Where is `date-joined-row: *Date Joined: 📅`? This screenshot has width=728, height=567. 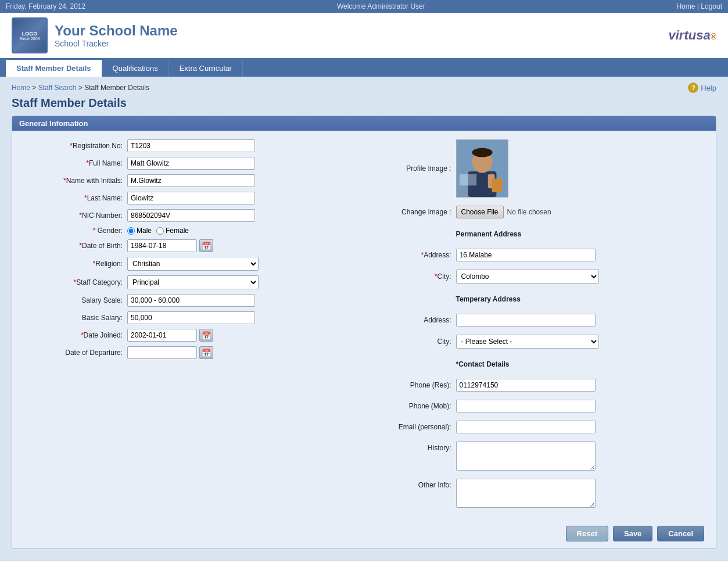 date-joined-row: *Date Joined: 📅 is located at coordinates (188, 335).